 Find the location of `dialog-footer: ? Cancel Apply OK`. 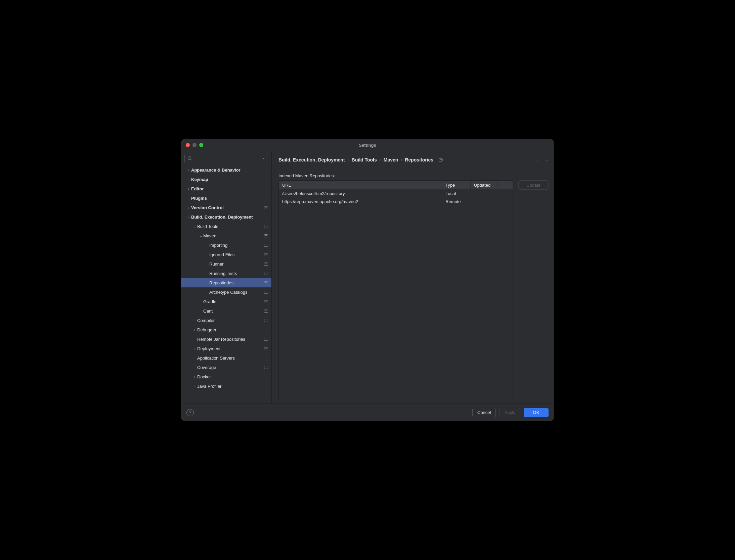

dialog-footer: ? Cancel Apply OK is located at coordinates (368, 412).